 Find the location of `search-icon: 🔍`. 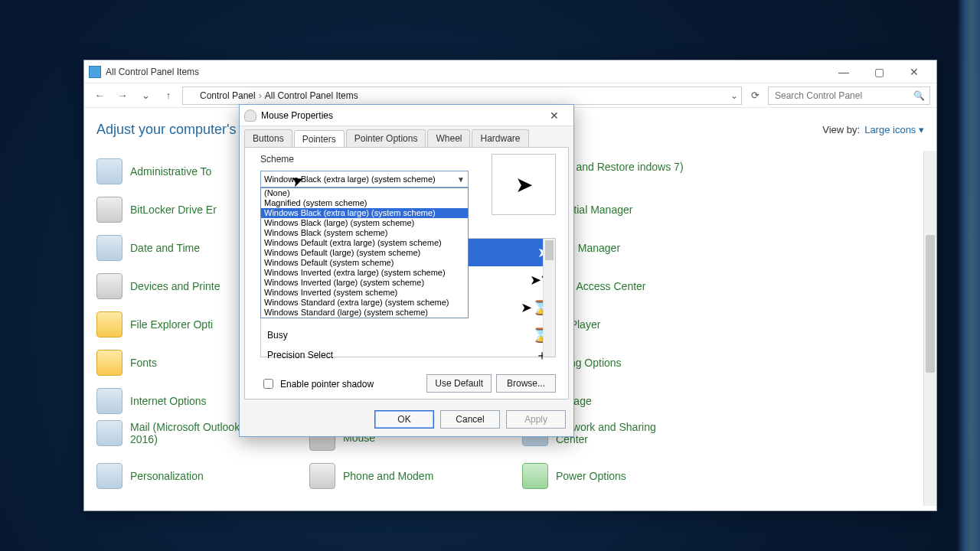

search-icon: 🔍 is located at coordinates (919, 96).